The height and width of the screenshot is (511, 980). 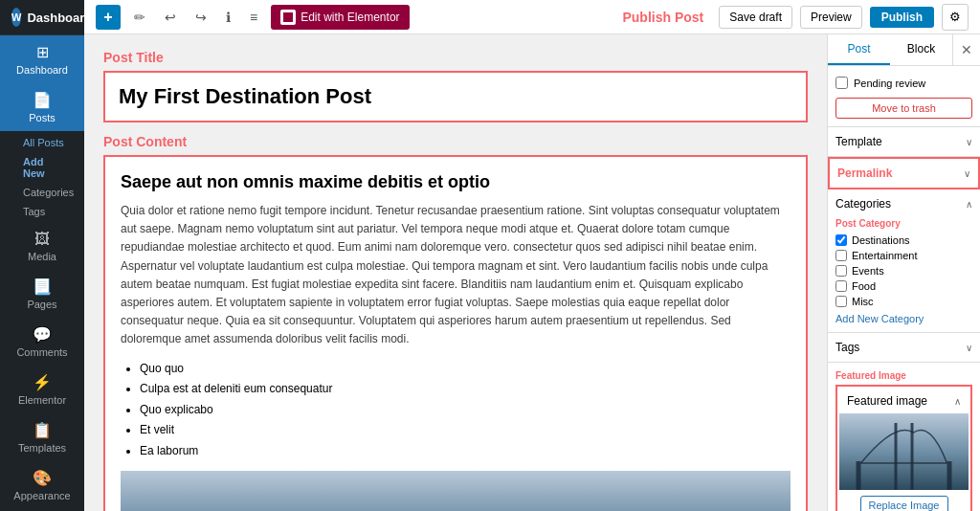 What do you see at coordinates (42, 431) in the screenshot?
I see `templates-icon: 📋` at bounding box center [42, 431].